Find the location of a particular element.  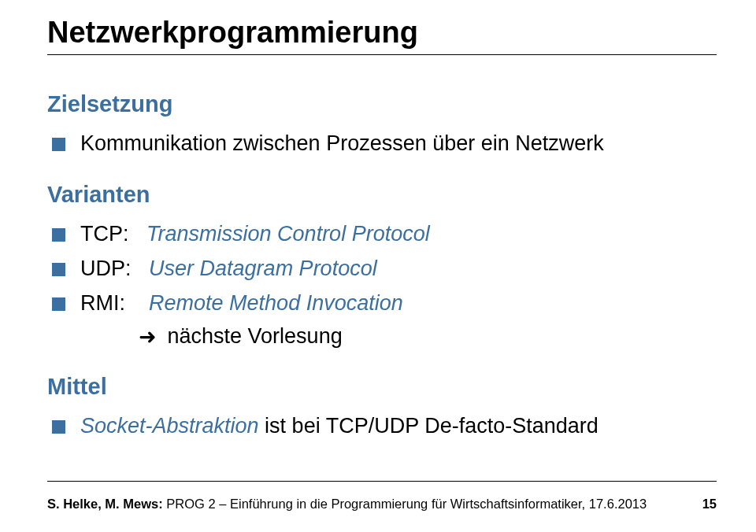

proto-name: Remote Method Invocation is located at coordinates (276, 303).